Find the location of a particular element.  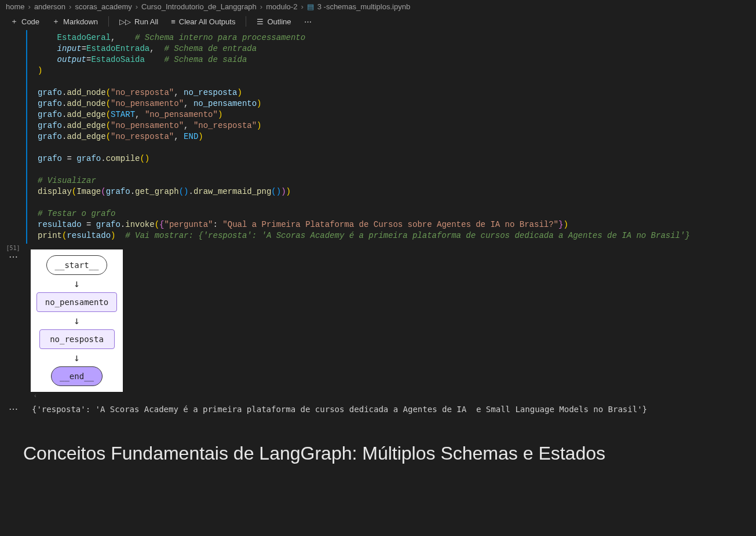

crumb-home: home is located at coordinates (15, 7).